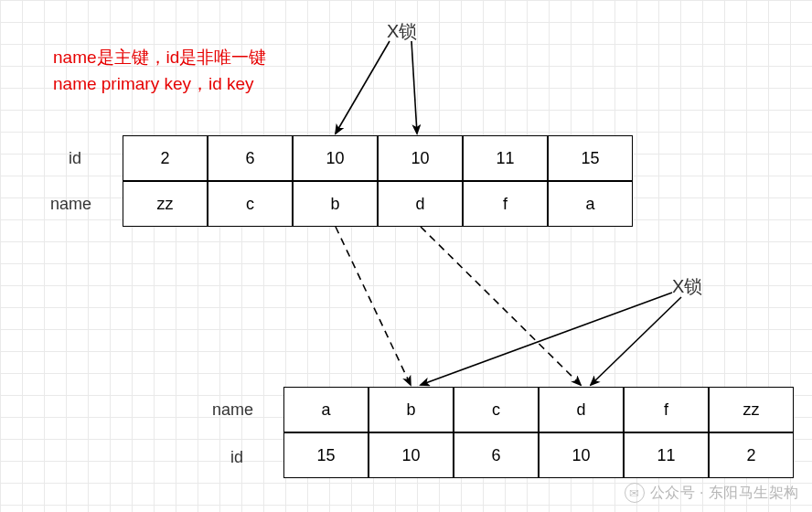 The width and height of the screenshot is (812, 512). Describe the element at coordinates (666, 455) in the screenshot. I see `table2-r2c5: 11` at that location.